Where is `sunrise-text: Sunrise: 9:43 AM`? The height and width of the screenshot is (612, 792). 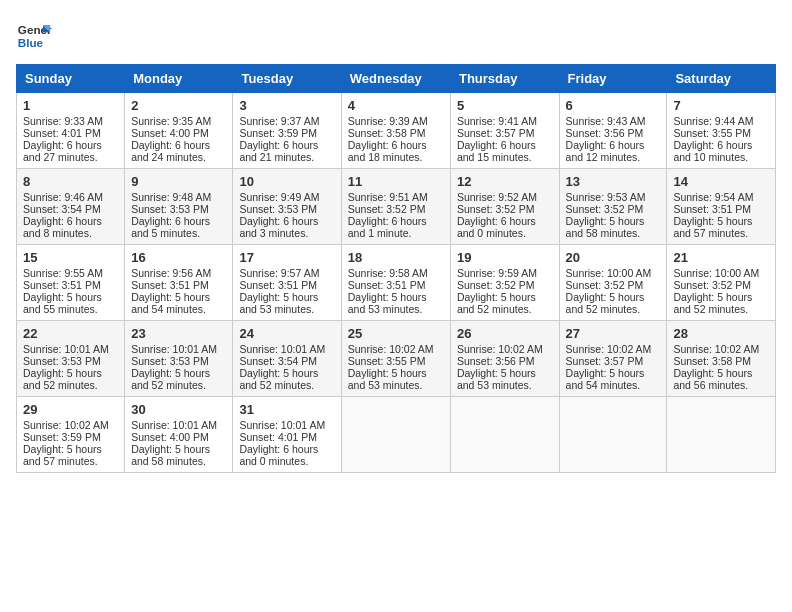
sunrise-text: Sunrise: 9:43 AM is located at coordinates (606, 121).